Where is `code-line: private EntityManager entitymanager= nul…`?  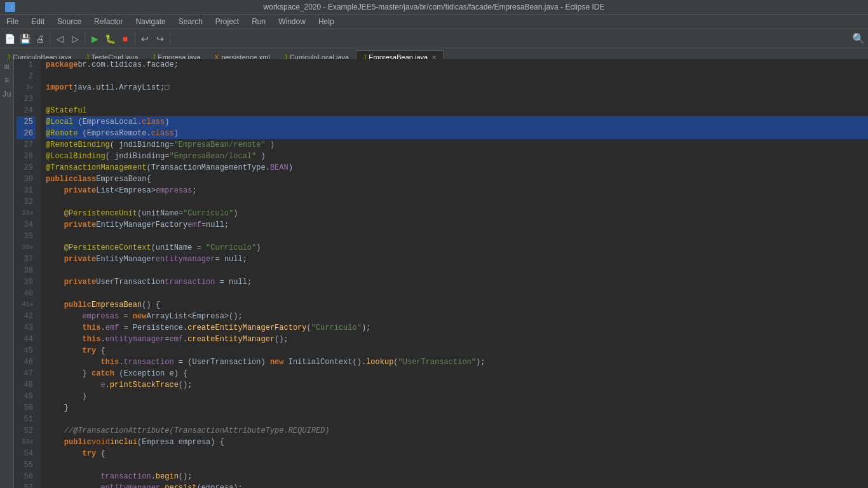 code-line: private EntityManager entitymanager= nul… is located at coordinates (457, 259).